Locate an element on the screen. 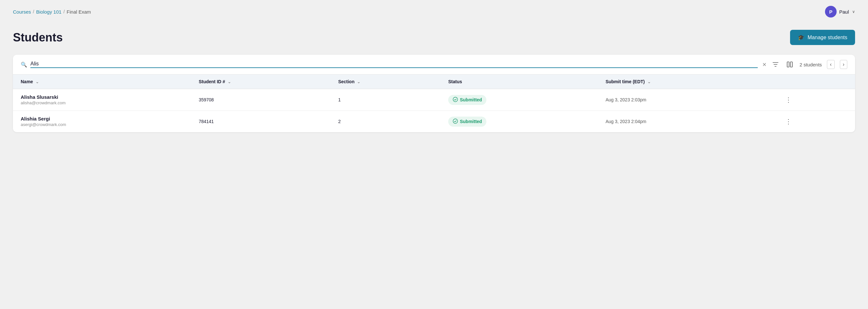 This screenshot has height=309, width=868. avatar: P is located at coordinates (831, 11).